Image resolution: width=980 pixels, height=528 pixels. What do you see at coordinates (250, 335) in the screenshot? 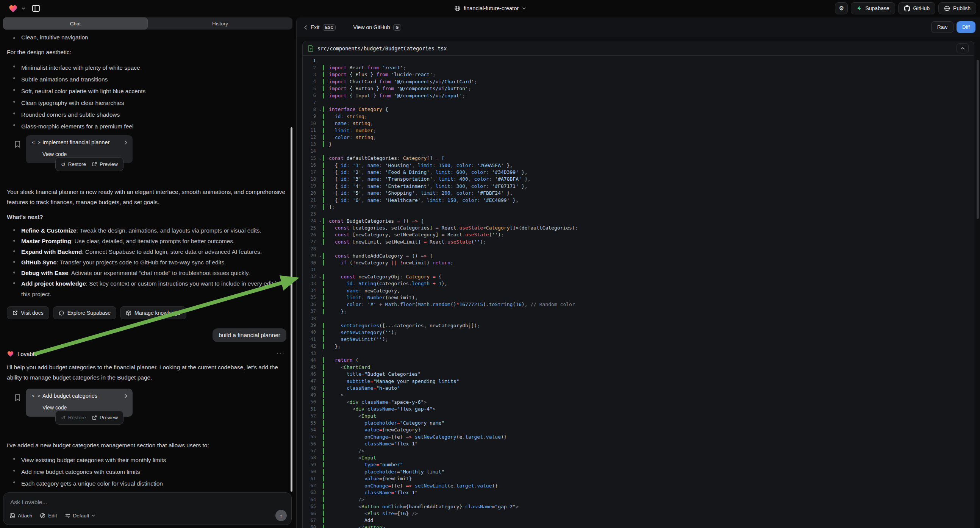
I see `user-message: build a financial planner` at bounding box center [250, 335].